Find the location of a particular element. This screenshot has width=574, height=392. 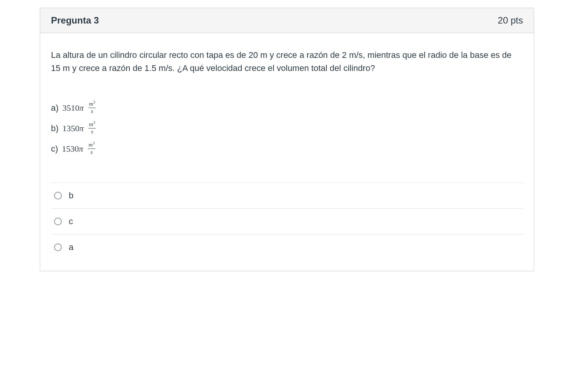

answer-letter: a) is located at coordinates (55, 108).